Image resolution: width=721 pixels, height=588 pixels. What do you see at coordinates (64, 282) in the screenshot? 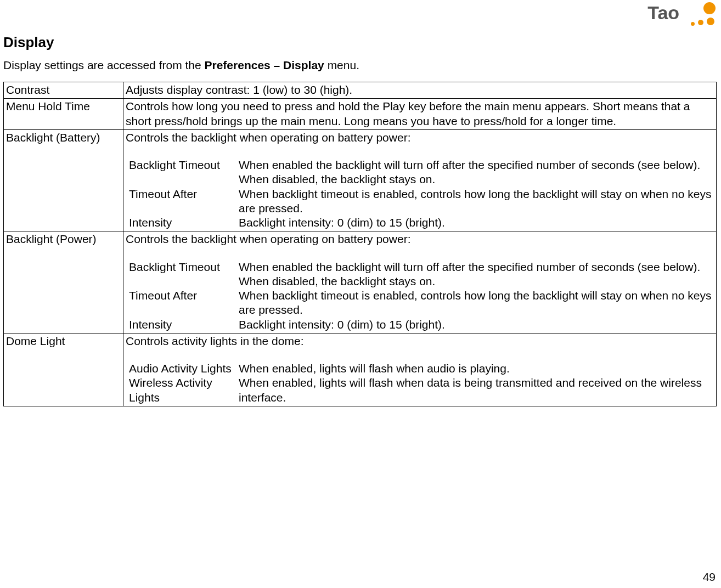
I see `setting-label: Backlight (Power)` at bounding box center [64, 282].